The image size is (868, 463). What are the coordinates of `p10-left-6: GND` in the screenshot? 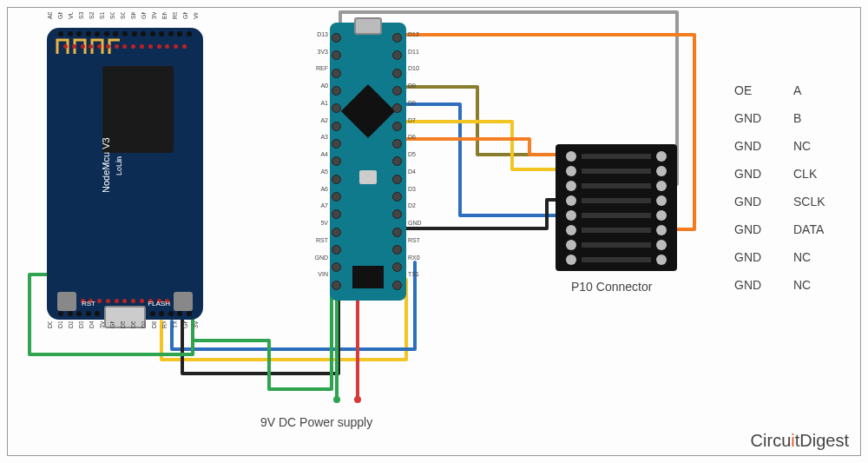 It's located at (756, 257).